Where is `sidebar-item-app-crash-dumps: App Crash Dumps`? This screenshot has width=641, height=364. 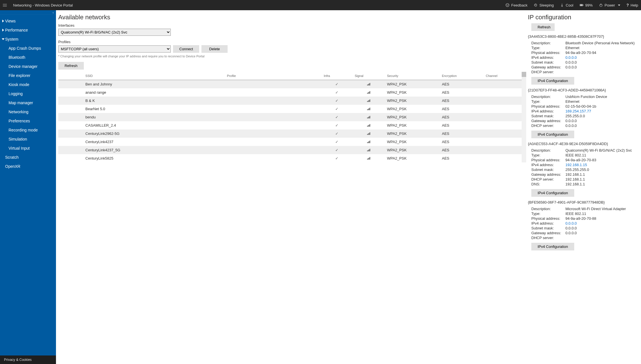
sidebar-item-app-crash-dumps: App Crash Dumps is located at coordinates (29, 48).